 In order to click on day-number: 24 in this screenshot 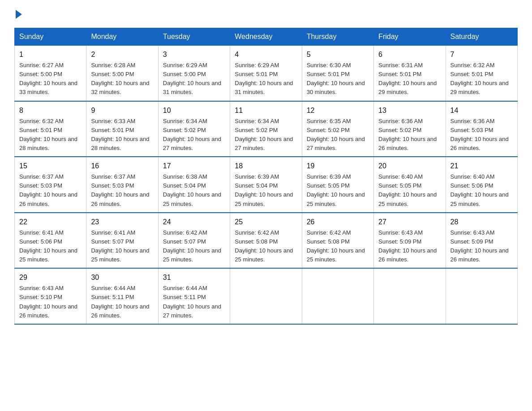, I will do `click(194, 222)`.